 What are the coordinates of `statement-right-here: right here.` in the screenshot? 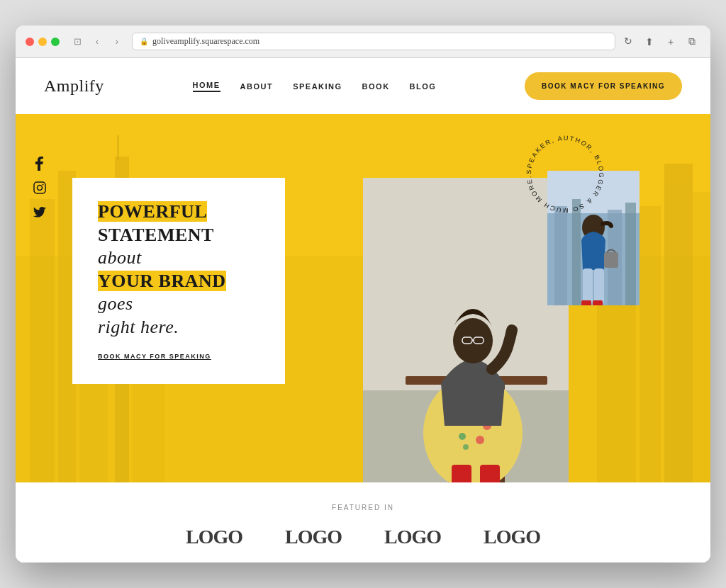 It's located at (138, 327).